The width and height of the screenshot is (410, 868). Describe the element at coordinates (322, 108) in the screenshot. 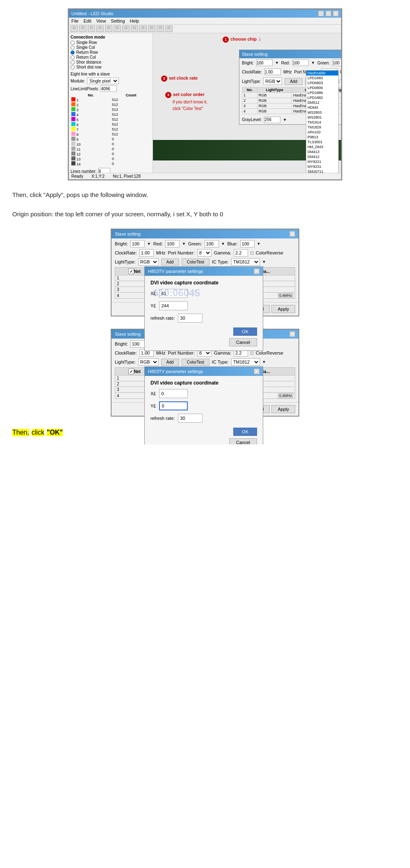

I see `ic-item-hdmx: HDMX` at that location.